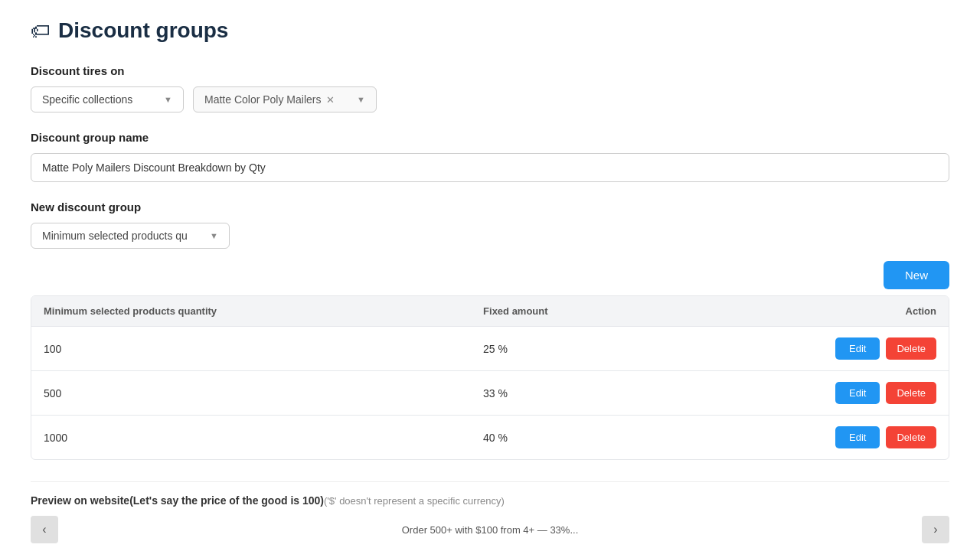  Describe the element at coordinates (41, 31) in the screenshot. I see `tag-icon: 🏷` at that location.